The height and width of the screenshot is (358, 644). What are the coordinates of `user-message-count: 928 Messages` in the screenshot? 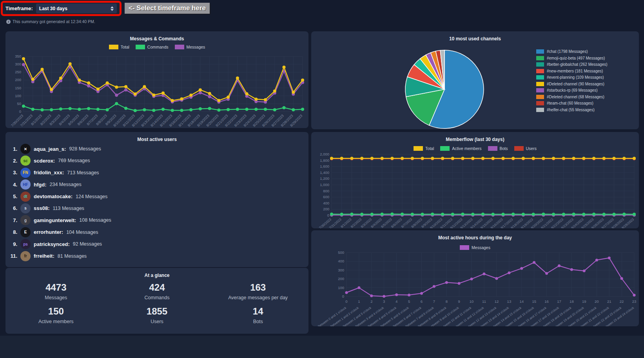 It's located at (85, 149).